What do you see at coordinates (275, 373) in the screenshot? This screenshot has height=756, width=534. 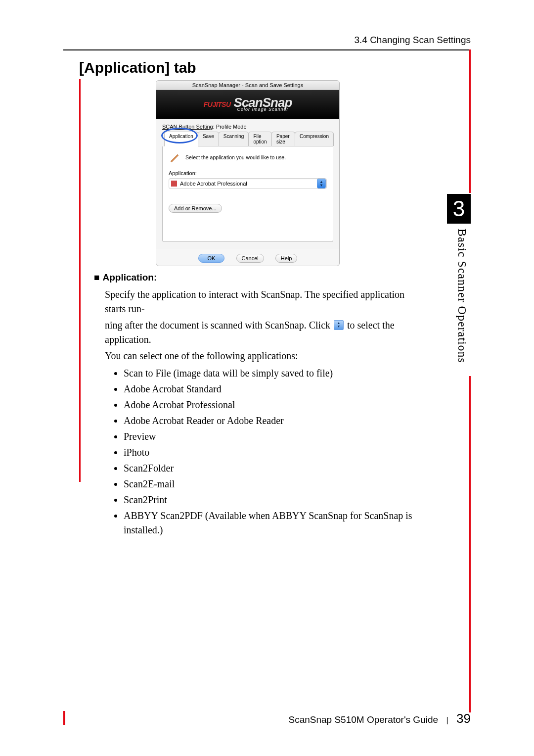 I see `list-item: Scan to File (image data will be simply …` at bounding box center [275, 373].